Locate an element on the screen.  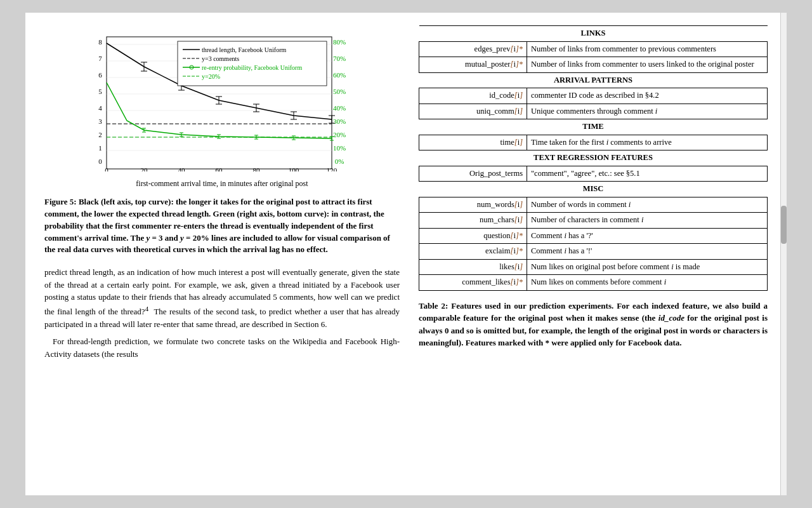
x-60: 60 is located at coordinates (219, 169).